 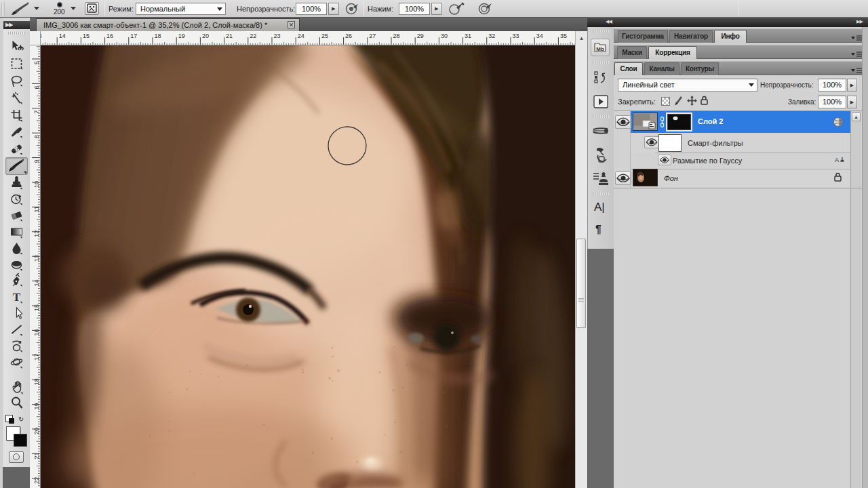 I want to click on svg-text: 25, so click(x=325, y=36).